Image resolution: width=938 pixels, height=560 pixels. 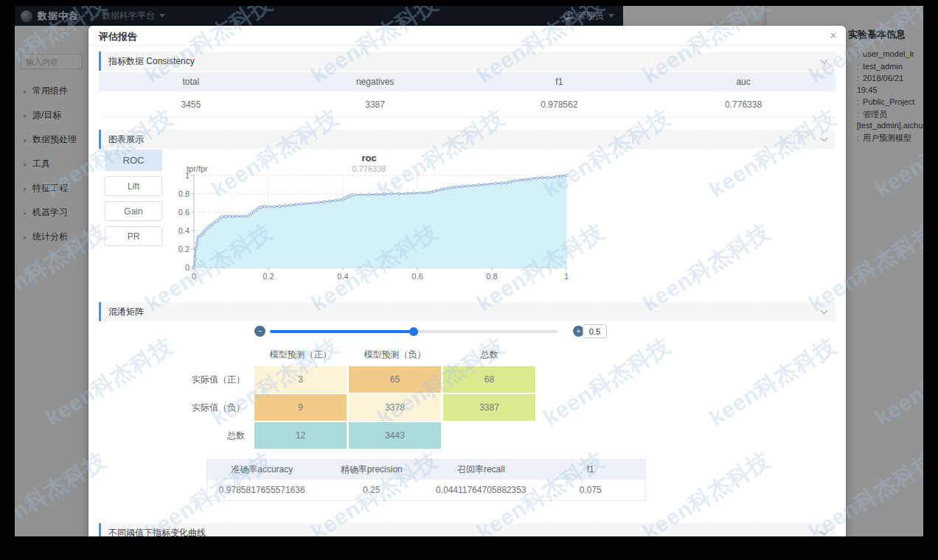 I want to click on tab-pr: PR, so click(x=133, y=236).